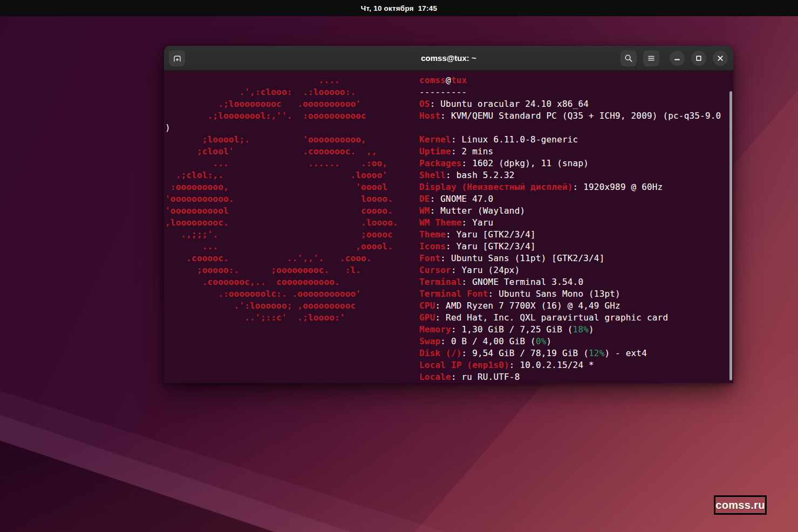 This screenshot has width=798, height=532. I want to click on info-line: Display (Неизвестный дисплей): 1920x989 …, so click(570, 187).